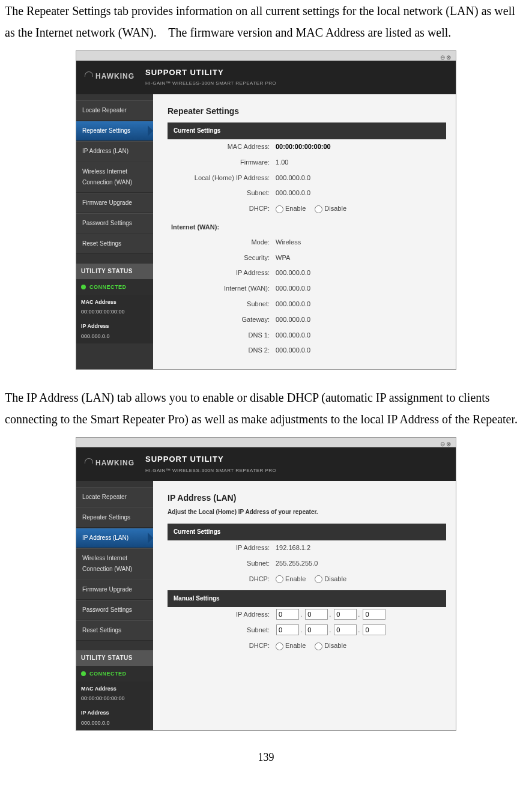 Image resolution: width=532 pixels, height=807 pixels. What do you see at coordinates (307, 646) in the screenshot?
I see `row-man-dhcp: DHCP: Enable Disable` at bounding box center [307, 646].